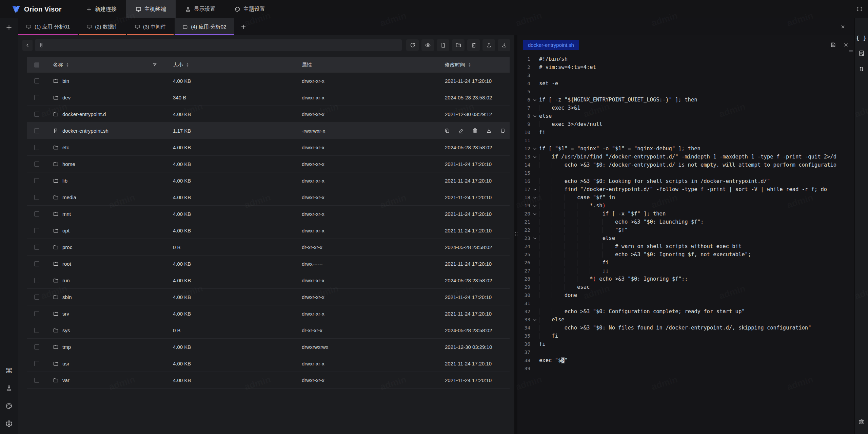 The width and height of the screenshot is (868, 434). I want to click on nav-menu-item-1: 新建连接, so click(101, 9).